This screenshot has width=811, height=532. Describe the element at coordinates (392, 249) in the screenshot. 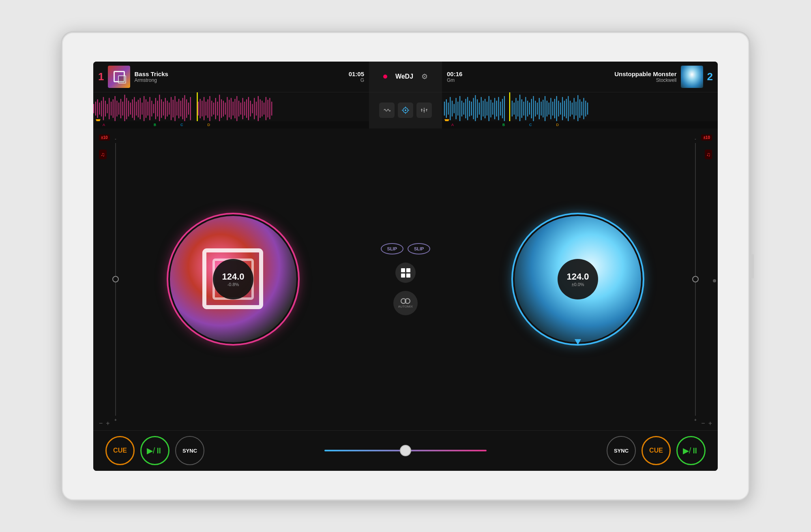

I see `slip-btn-left: SLIP` at that location.